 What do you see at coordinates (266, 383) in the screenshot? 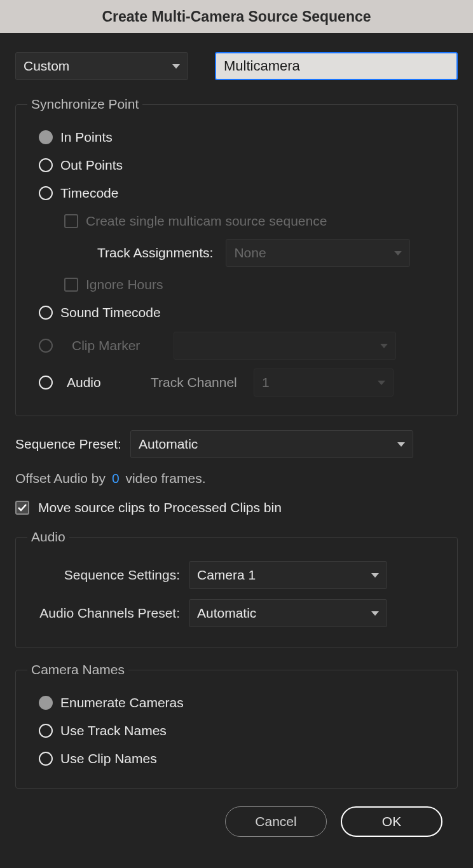
I see `track-channel-value: 1` at bounding box center [266, 383].